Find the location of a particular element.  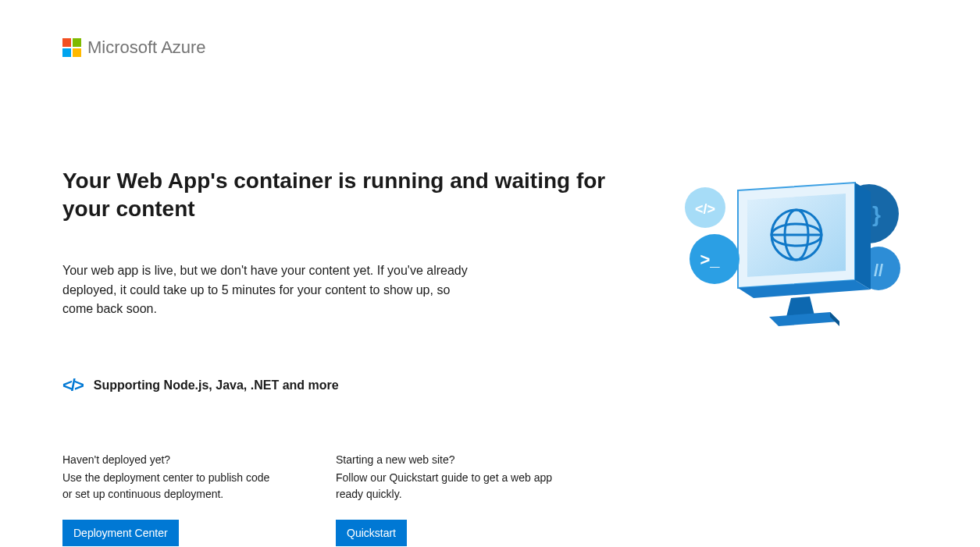

hero-illustration: { } // is located at coordinates (796, 253).